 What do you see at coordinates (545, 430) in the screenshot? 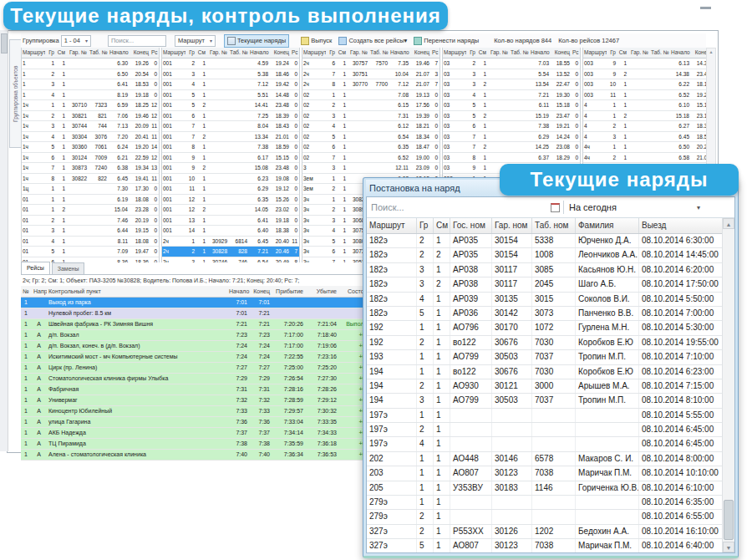
I see `assignment-row: 197э2108.10.2014 6:45:00` at bounding box center [545, 430].